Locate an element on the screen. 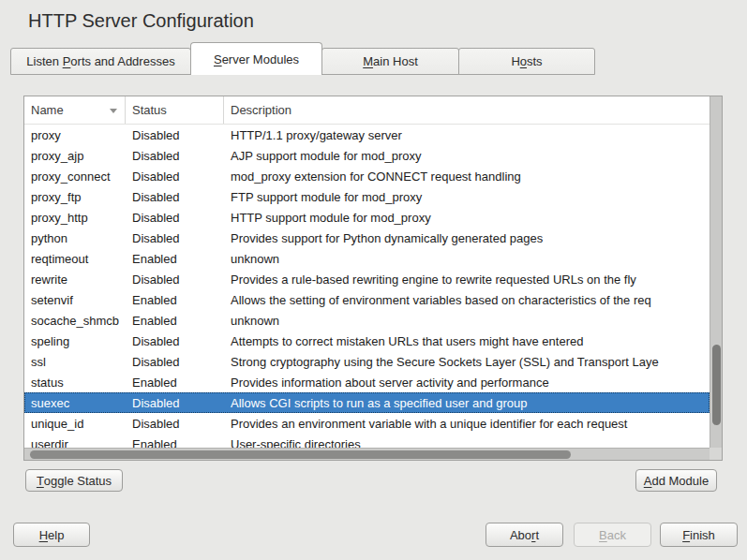 The width and height of the screenshot is (747, 560). page-title: HTTP Server Configuration is located at coordinates (141, 21).